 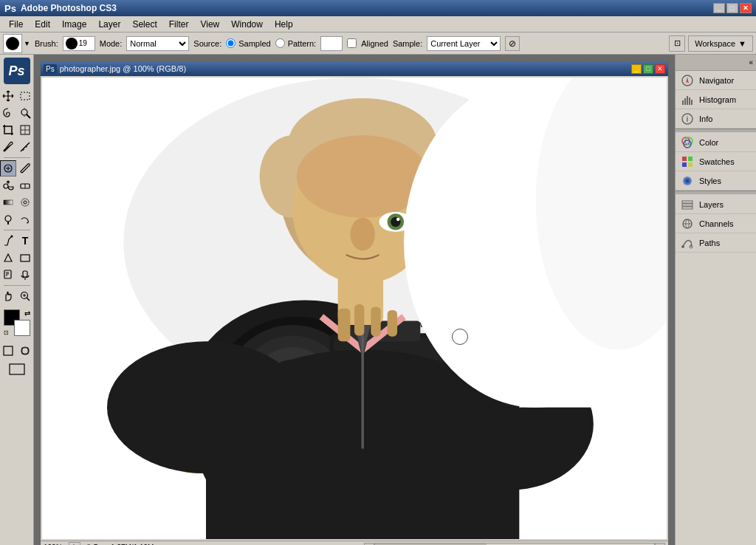 I want to click on zoom-tool, so click(x=25, y=296).